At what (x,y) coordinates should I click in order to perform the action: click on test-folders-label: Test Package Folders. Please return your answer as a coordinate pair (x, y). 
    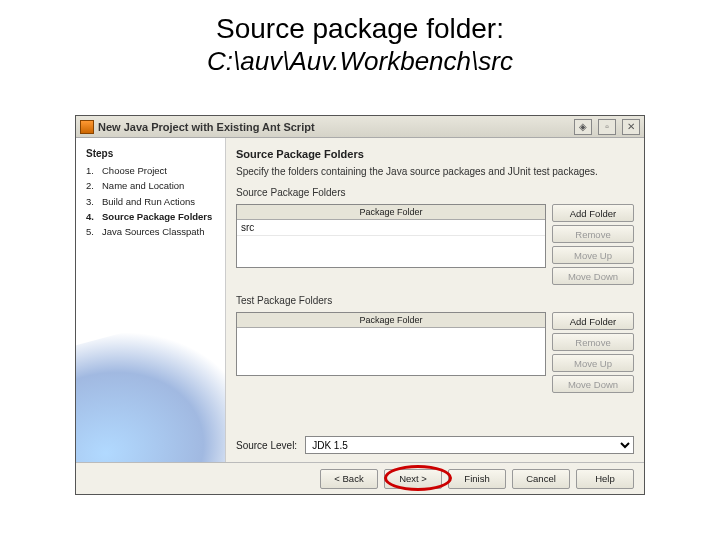
    Looking at the image, I should click on (435, 300).